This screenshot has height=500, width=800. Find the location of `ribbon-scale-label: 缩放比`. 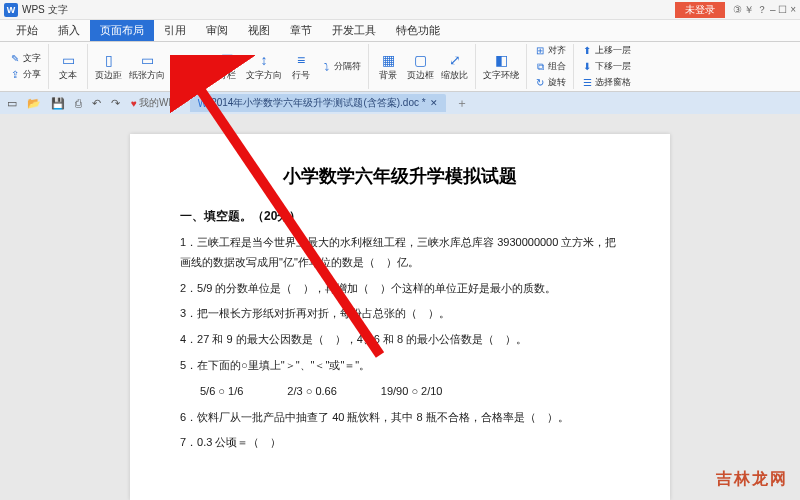

ribbon-scale-label: 缩放比 is located at coordinates (454, 76).